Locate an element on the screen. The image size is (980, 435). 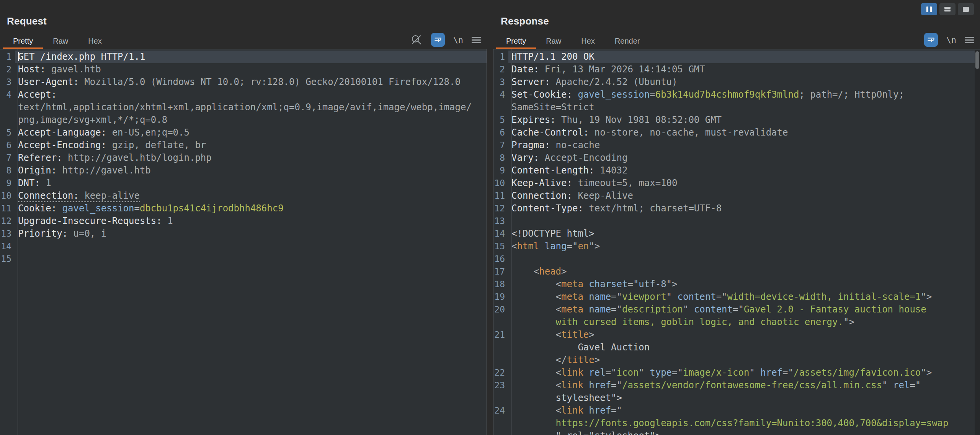
code-line: Referer: http://gavel.htb/login.php is located at coordinates (251, 158).